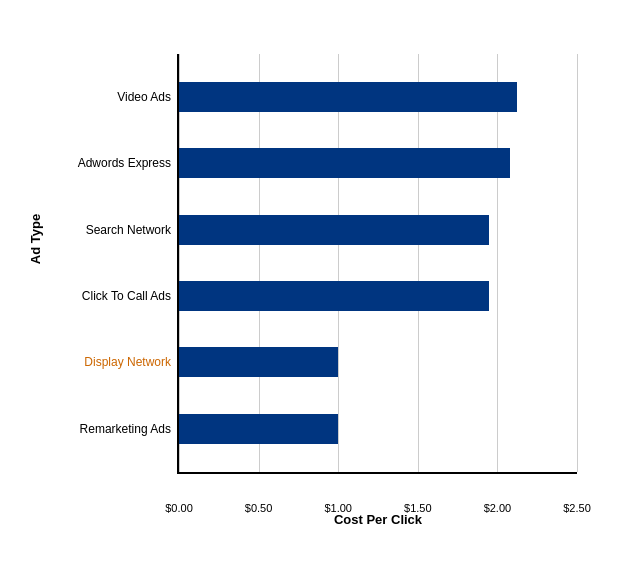 This screenshot has height=578, width=634. What do you see at coordinates (378, 230) in the screenshot?
I see `bar-row: Search Network` at bounding box center [378, 230].